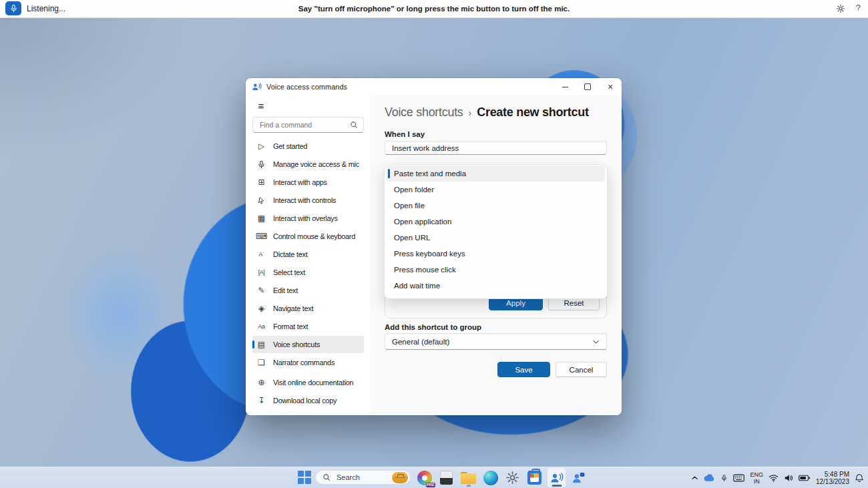  What do you see at coordinates (495, 190) in the screenshot?
I see `menu-item-open-folder: Open folder` at bounding box center [495, 190].